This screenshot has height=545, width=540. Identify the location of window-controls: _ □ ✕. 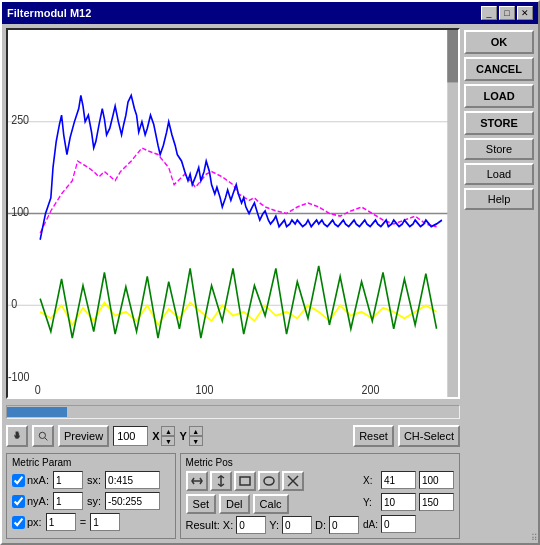
(507, 13).